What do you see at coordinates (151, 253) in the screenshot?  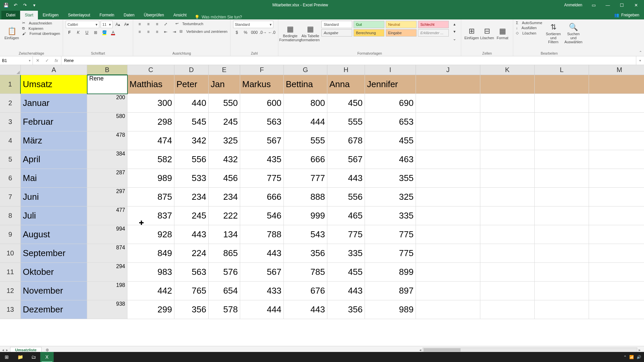 I see `cell: 849` at bounding box center [151, 253].